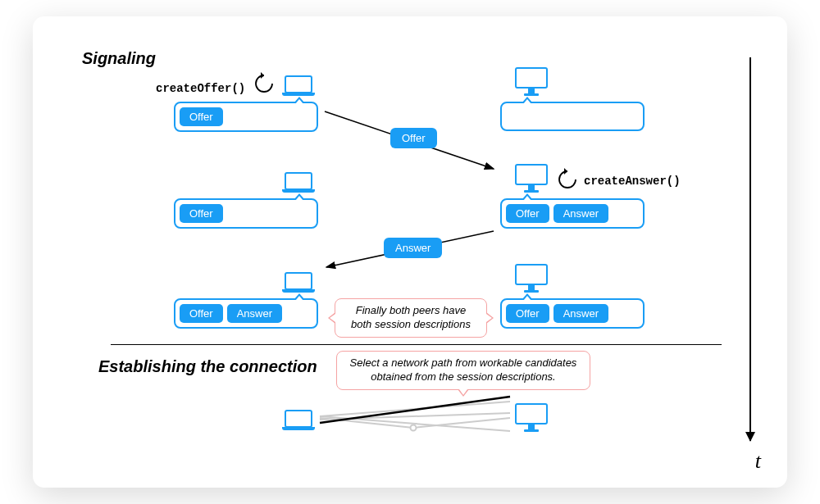 This screenshot has width=820, height=504. I want to click on peer-state-bubble, so click(572, 116).